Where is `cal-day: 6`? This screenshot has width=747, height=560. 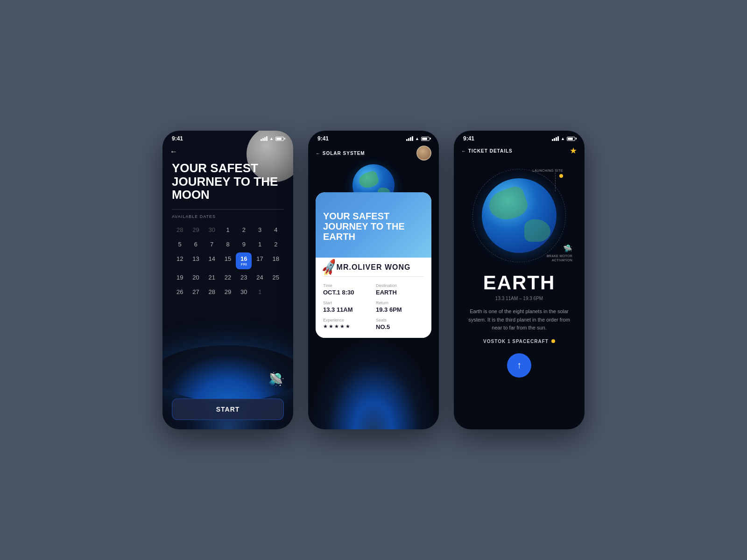 cal-day: 6 is located at coordinates (196, 245).